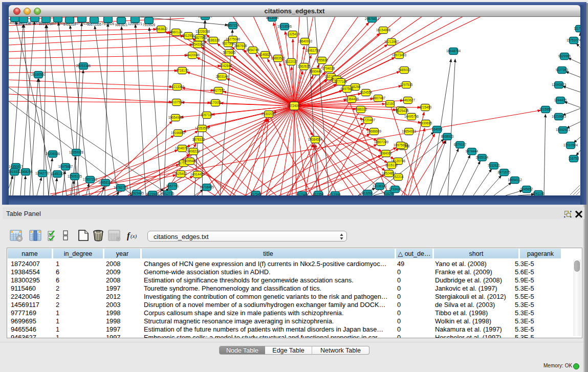 Image resolution: width=588 pixels, height=372 pixels. Describe the element at coordinates (482, 158) in the screenshot. I see `svg-text: 2935114` at that location.